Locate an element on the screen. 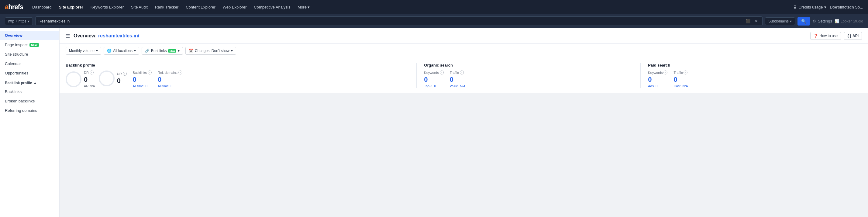 Image resolution: width=868 pixels, height=217 pixels. sidebar-item-opportunities: Opportunities is located at coordinates (30, 73).